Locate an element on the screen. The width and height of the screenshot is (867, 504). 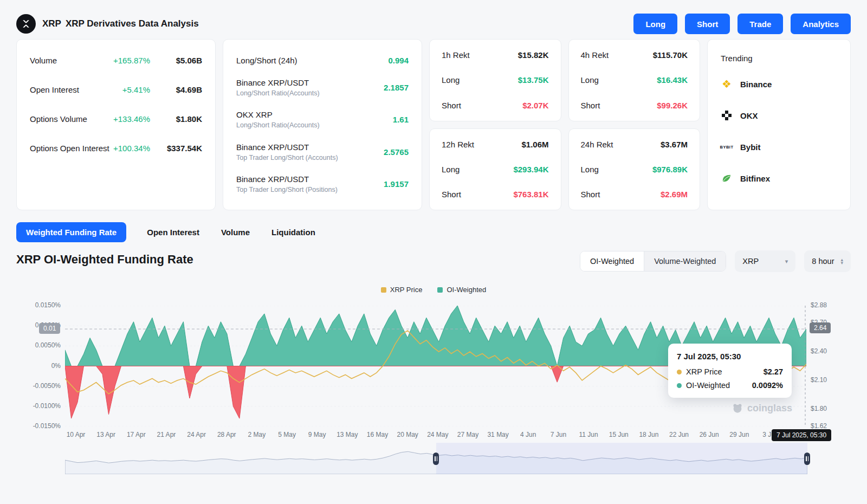
bybit-icon: BYBIT is located at coordinates (727, 147).